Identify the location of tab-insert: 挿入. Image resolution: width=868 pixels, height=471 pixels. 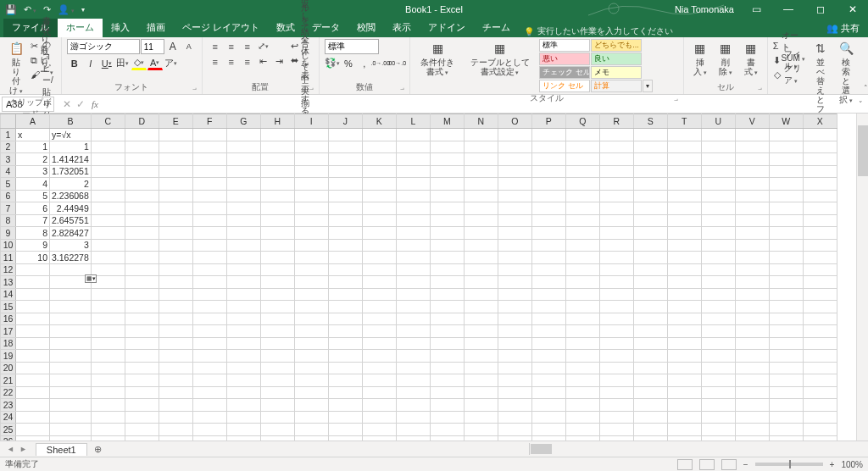
(120, 28).